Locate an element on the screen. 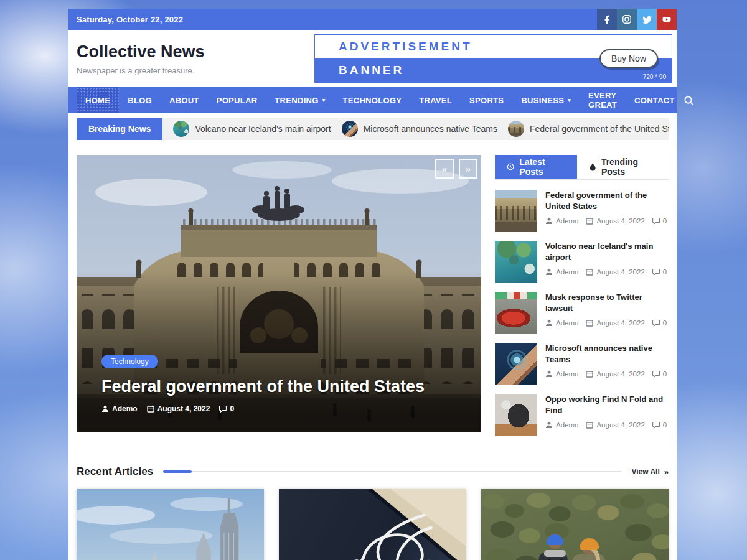 The image size is (747, 560). nav-item-trending: TRENDING ▾ is located at coordinates (300, 100).